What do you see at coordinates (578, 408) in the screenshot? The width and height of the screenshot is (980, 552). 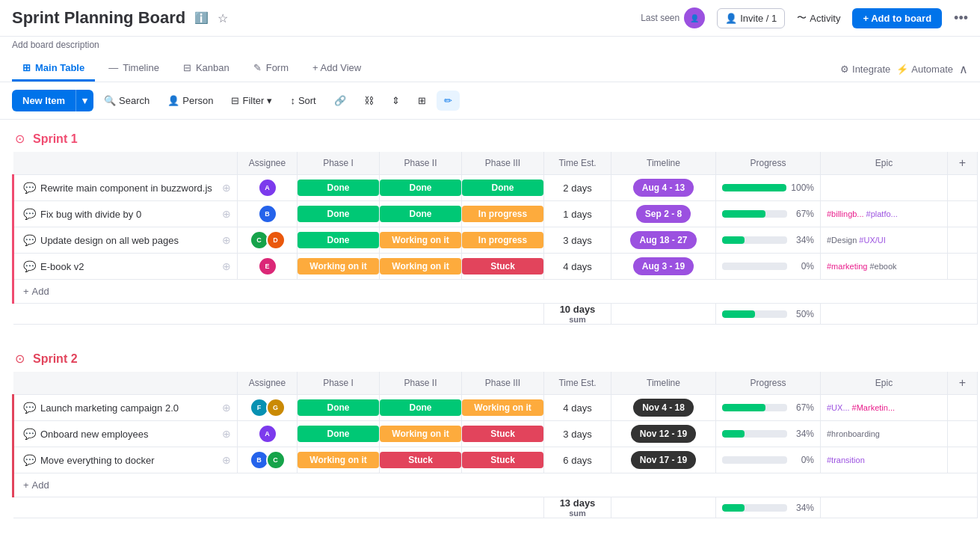 I see `time-cell: 4 days` at bounding box center [578, 408].